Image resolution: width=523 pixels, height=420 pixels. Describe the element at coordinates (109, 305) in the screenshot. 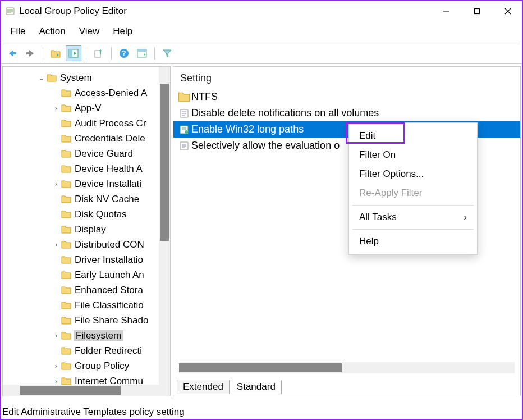

I see `tree-node-label: File Classificatio` at that location.